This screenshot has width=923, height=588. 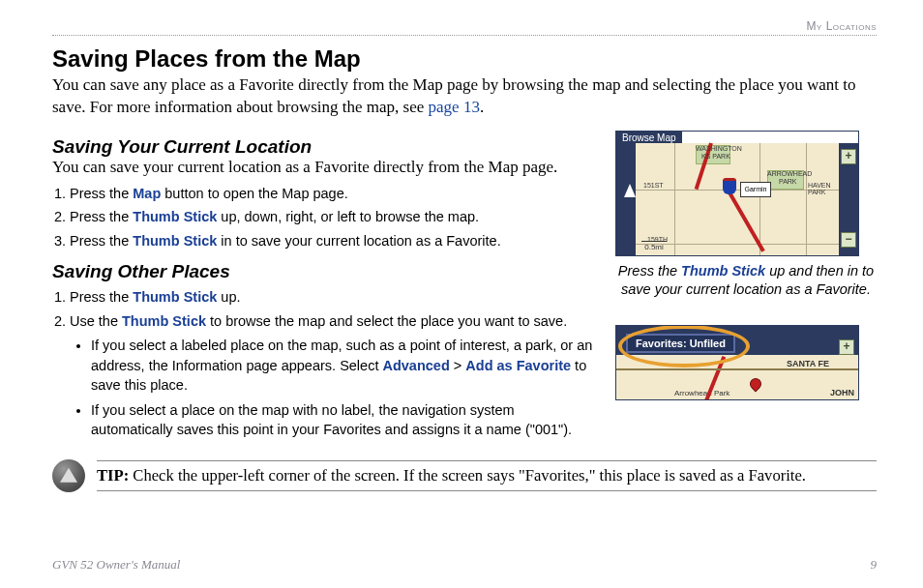 I want to click on page-number: 9, so click(x=875, y=565).